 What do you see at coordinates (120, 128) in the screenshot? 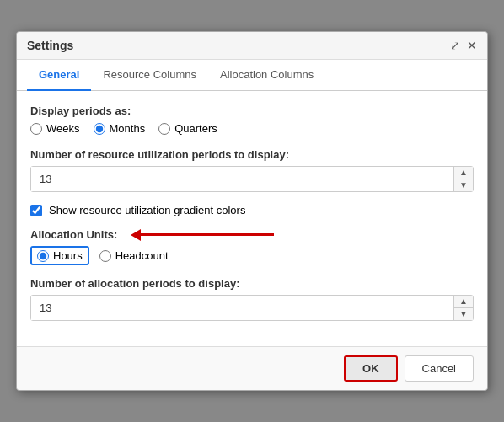
I see `period-months-option: Months` at bounding box center [120, 128].